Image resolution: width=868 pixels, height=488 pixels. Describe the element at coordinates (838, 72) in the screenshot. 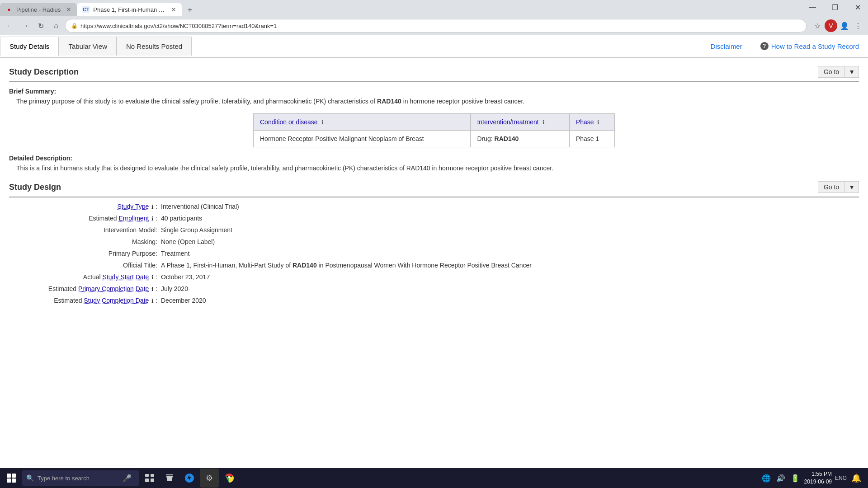

I see `goto-button-description: Go to ▼` at that location.